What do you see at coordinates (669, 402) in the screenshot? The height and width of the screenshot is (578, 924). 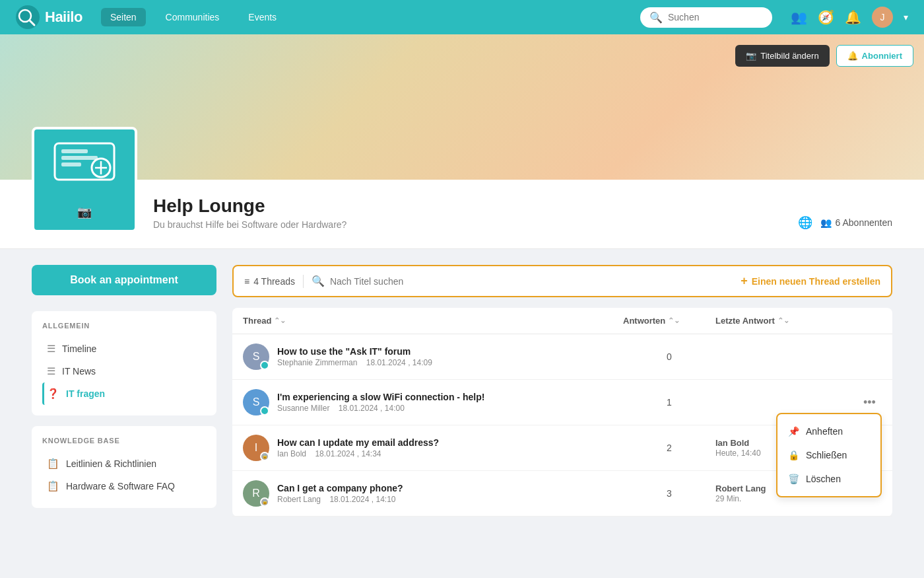 I see `thread-replies: 1` at bounding box center [669, 402].